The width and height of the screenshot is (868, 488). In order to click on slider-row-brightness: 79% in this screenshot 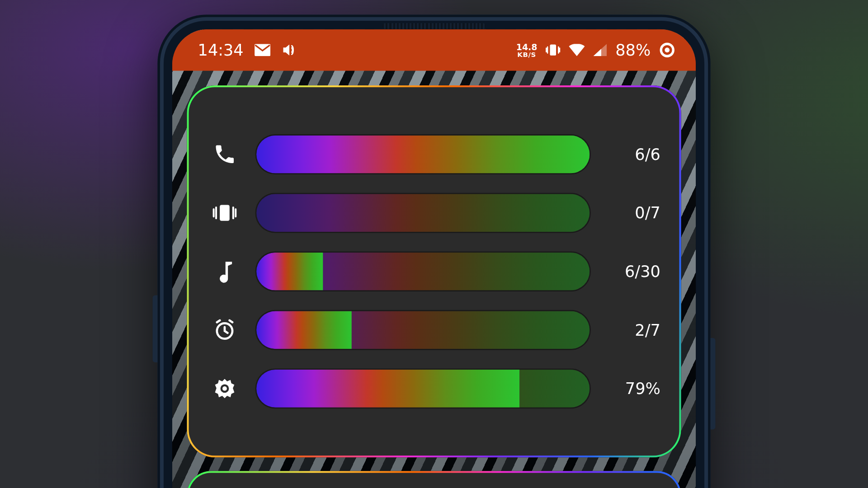, I will do `click(434, 389)`.